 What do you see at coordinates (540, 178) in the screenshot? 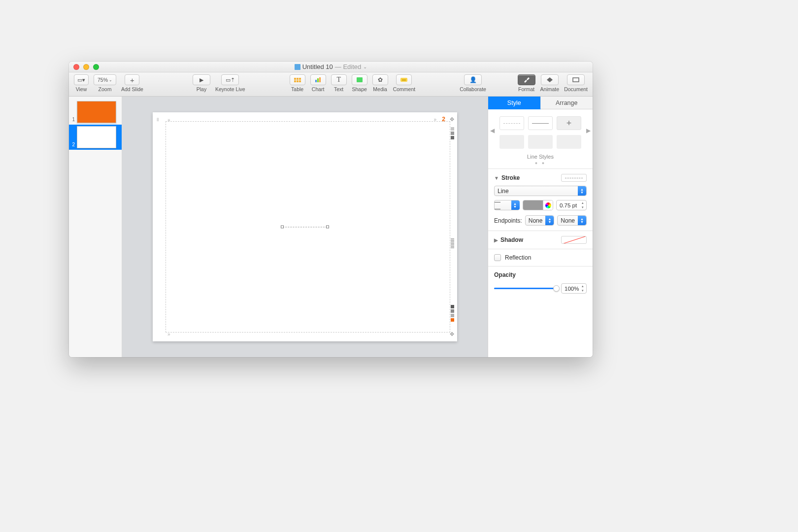
I see `stroke-header: ▼Stroke` at bounding box center [540, 178].